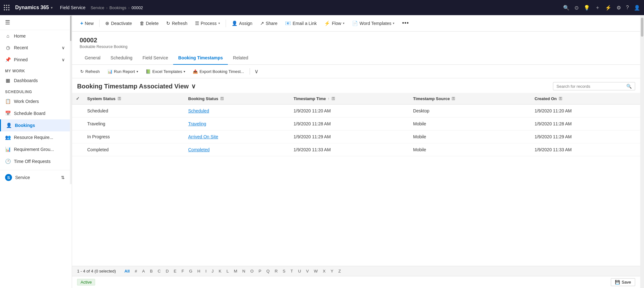 The width and height of the screenshot is (644, 288). What do you see at coordinates (619, 8) in the screenshot?
I see `gear-icon: ⚙` at bounding box center [619, 8].